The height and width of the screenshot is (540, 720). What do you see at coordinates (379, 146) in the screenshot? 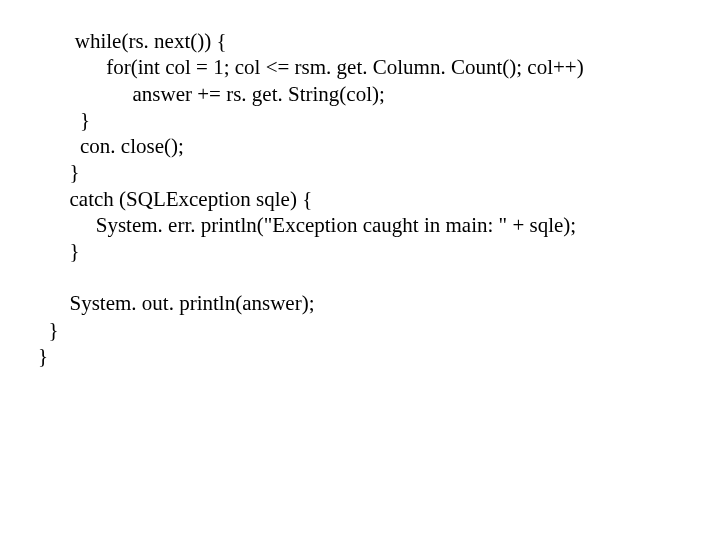
I see `code-line: con. close();` at bounding box center [379, 146].